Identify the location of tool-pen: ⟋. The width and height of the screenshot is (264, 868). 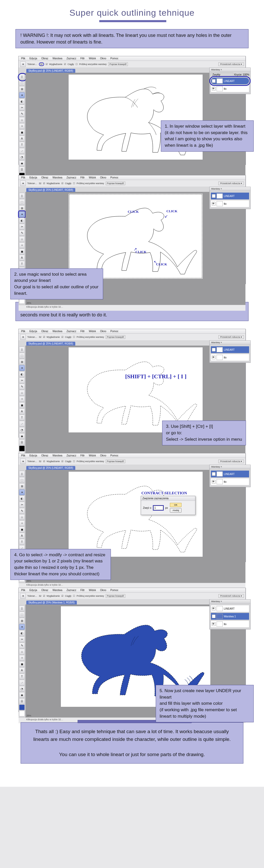
(22, 151).